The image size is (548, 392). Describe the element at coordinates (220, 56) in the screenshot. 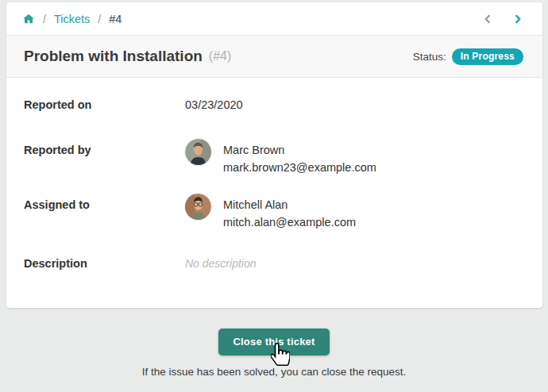

I see `ticket-number: (#4)` at that location.